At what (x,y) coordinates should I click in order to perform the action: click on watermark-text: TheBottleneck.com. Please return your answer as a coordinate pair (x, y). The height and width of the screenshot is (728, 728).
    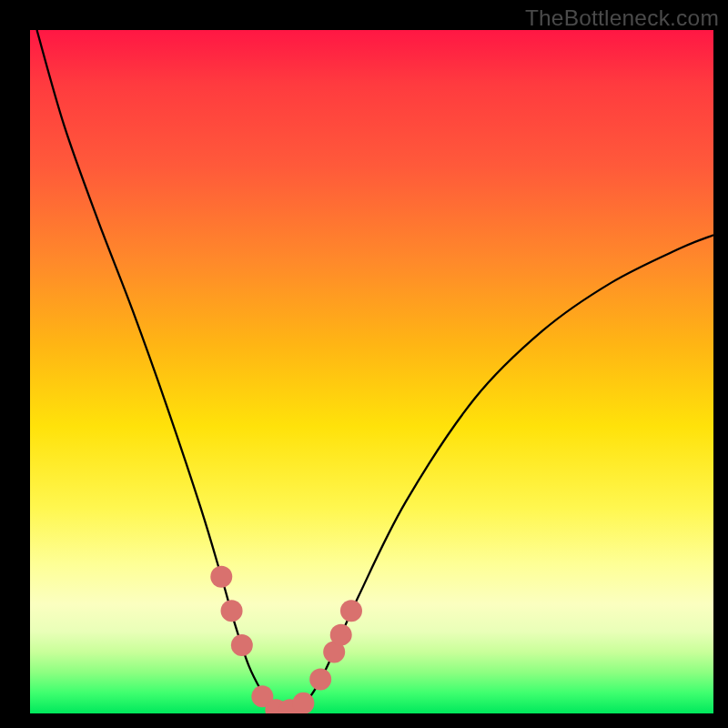
    Looking at the image, I should click on (622, 18).